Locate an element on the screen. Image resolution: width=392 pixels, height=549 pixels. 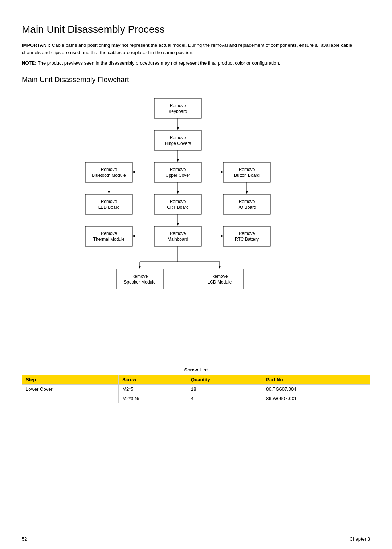
io-board-box is located at coordinates (247, 204).